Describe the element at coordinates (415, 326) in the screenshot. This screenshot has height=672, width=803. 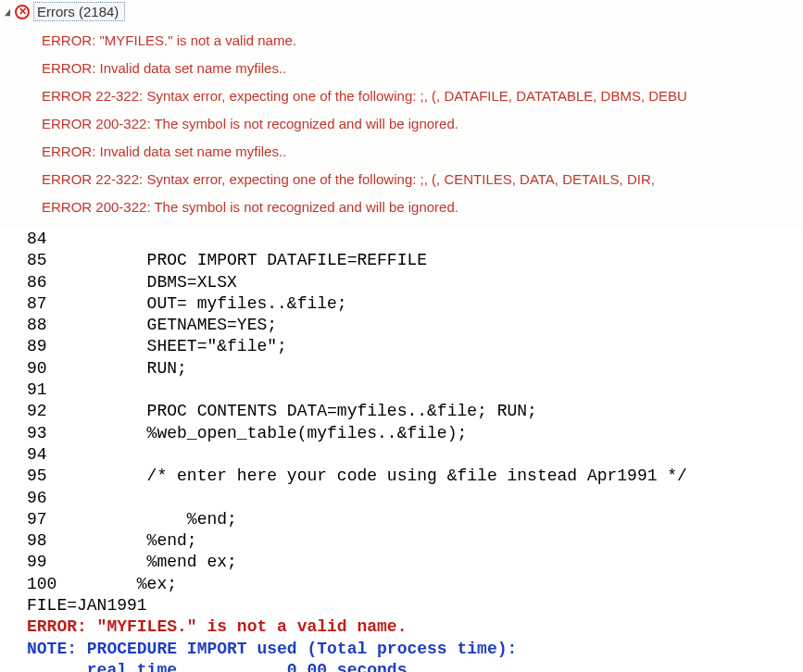
I see `code-line: 88 GETNAMES=YES;` at that location.